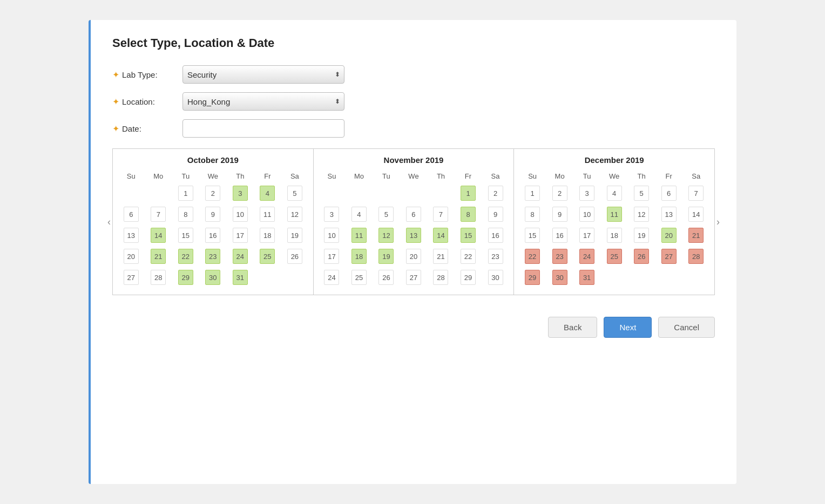 Image resolution: width=825 pixels, height=504 pixels. What do you see at coordinates (263, 101) in the screenshot?
I see `location-select: Hong_Kong Singapore Tokyo New York` at bounding box center [263, 101].